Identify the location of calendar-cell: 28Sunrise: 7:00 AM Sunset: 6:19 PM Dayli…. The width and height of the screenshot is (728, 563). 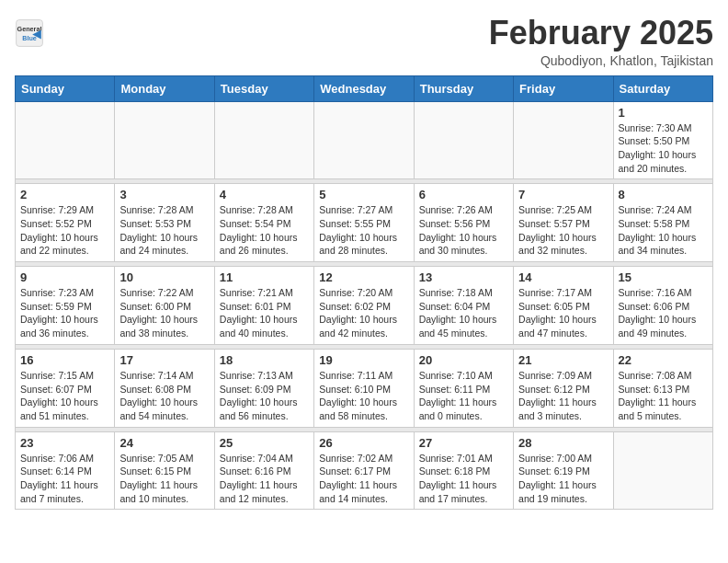
(563, 471).